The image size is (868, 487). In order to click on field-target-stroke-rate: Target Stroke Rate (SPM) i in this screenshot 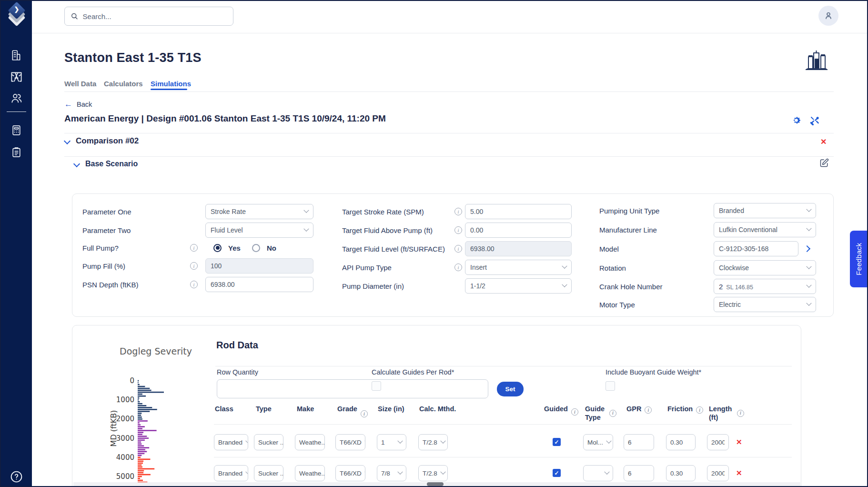, I will do `click(402, 212)`.